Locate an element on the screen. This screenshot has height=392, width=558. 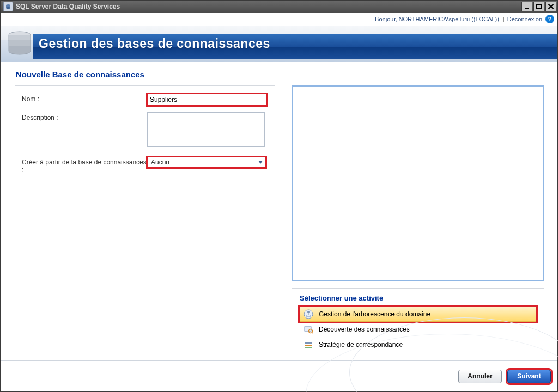
name-input is located at coordinates (207, 100).